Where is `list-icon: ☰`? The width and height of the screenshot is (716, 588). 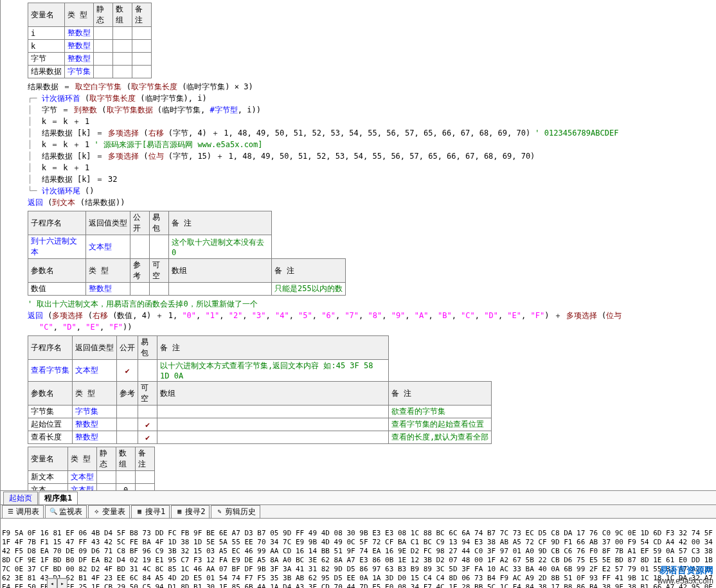 list-icon: ☰ is located at coordinates (10, 512).